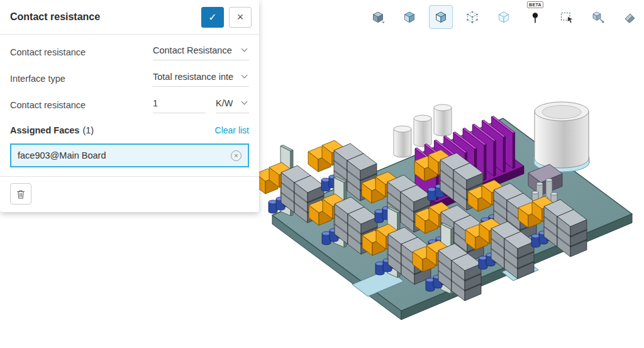 This screenshot has width=644, height=348. Describe the element at coordinates (378, 17) in the screenshot. I see `view-cube-icon` at that location.